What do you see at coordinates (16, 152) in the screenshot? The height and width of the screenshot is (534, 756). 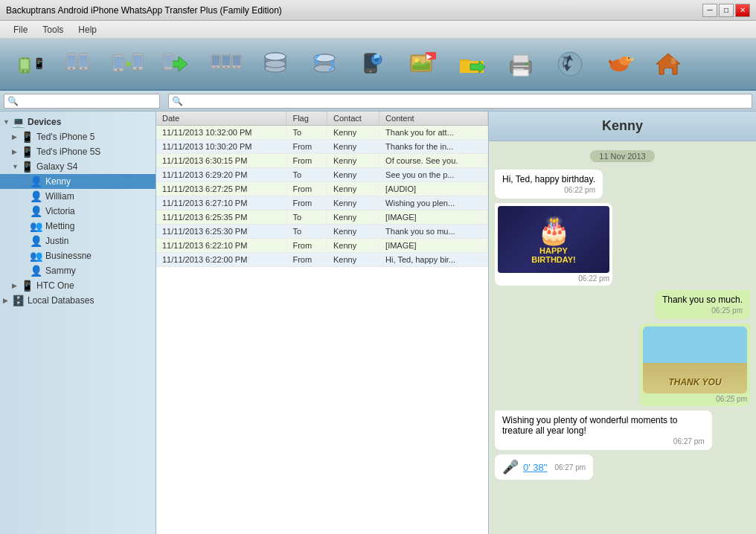 I see `iphone5s-arrow: ▶` at bounding box center [16, 152].